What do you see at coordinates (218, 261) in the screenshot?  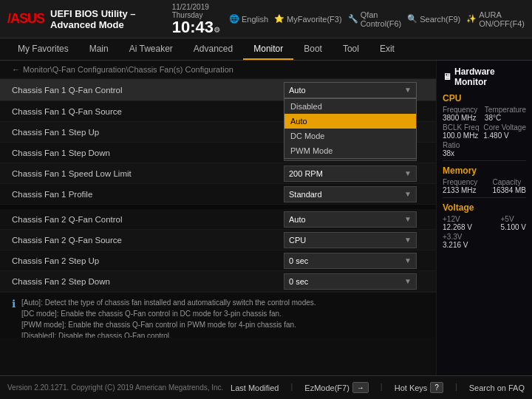 I see `chassis-fan2-stepup-row: Chassis Fan 2 Step Up 0 sec ▼` at bounding box center [218, 261].